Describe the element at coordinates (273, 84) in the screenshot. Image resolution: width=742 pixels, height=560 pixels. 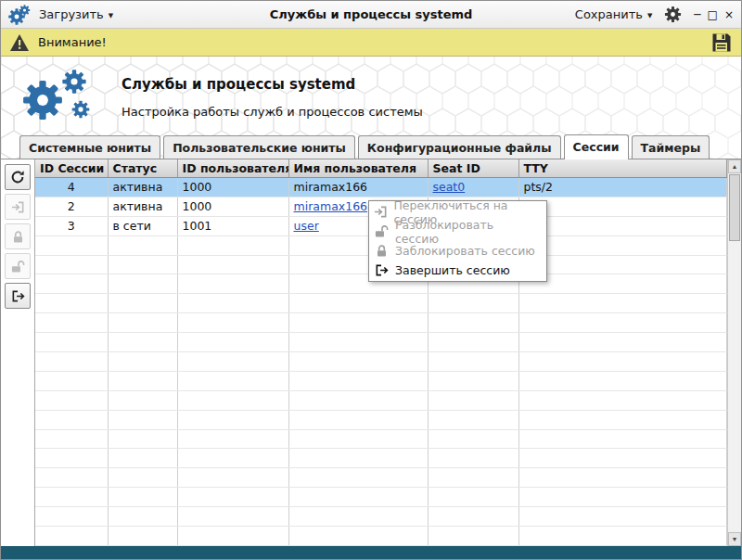
I see `page-title: Службы и процессы systemd` at that location.